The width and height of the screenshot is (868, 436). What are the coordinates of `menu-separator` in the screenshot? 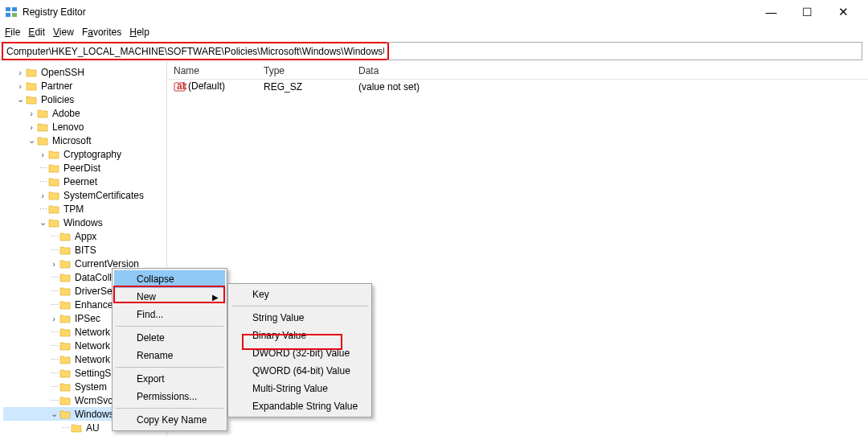 It's located at (170, 367).